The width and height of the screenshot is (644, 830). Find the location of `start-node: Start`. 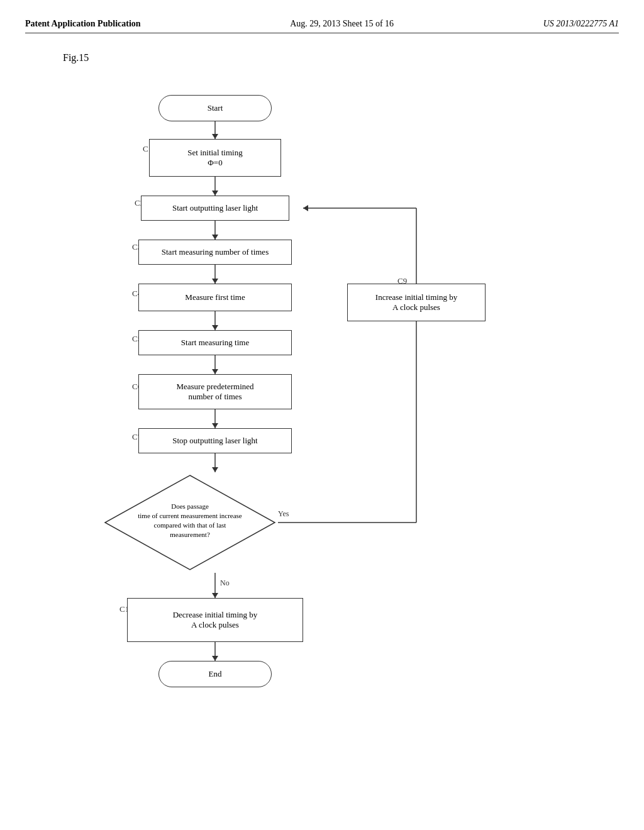

start-node: Start is located at coordinates (215, 108).